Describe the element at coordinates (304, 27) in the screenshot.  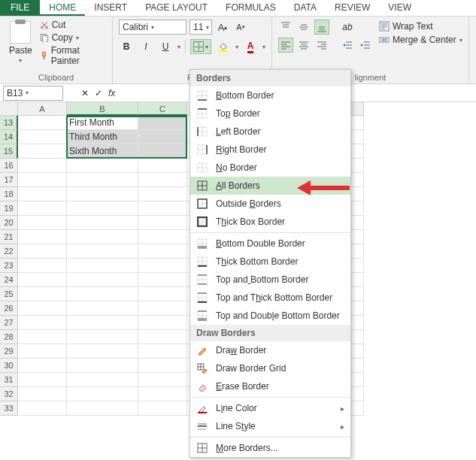
I see `align-middle-button` at that location.